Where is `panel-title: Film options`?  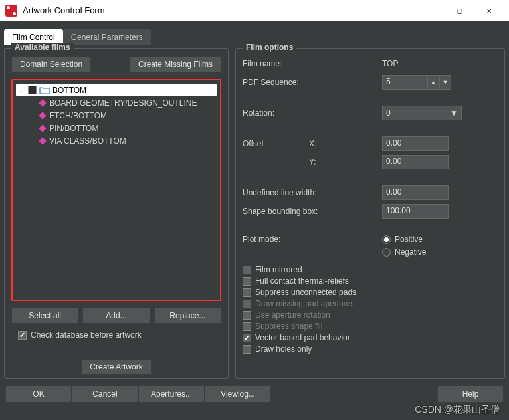
panel-title: Film options is located at coordinates (270, 47).